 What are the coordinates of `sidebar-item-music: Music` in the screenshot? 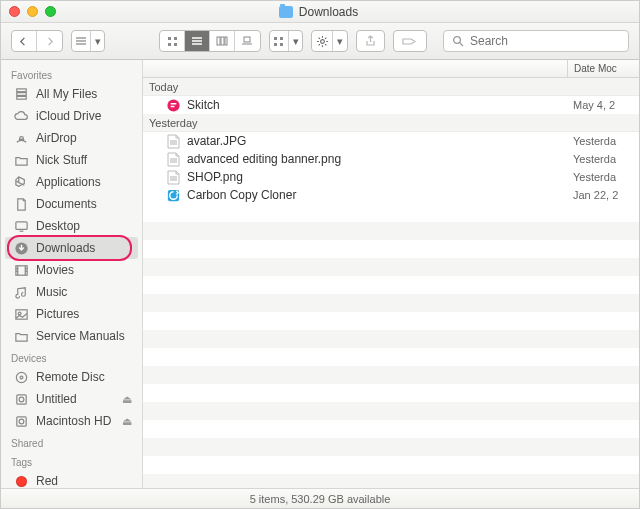 It's located at (72, 292).